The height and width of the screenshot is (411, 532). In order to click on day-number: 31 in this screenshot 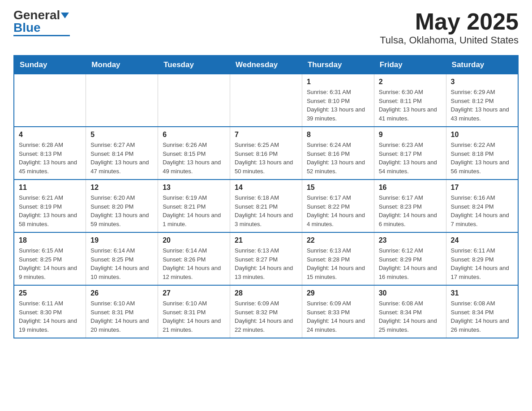, I will do `click(482, 293)`.